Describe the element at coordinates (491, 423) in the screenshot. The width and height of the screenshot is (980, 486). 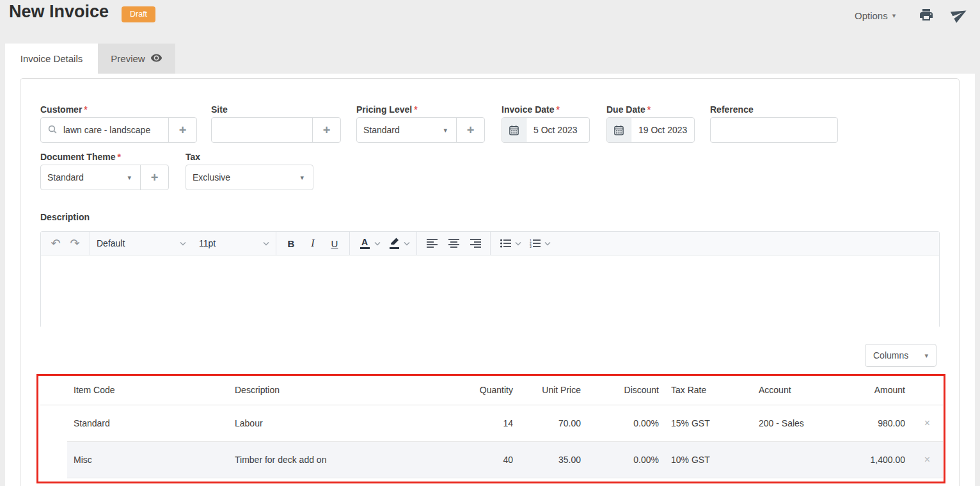
I see `table-row: Standard Labour 14 70.00 0.00% 15% GST 2…` at that location.